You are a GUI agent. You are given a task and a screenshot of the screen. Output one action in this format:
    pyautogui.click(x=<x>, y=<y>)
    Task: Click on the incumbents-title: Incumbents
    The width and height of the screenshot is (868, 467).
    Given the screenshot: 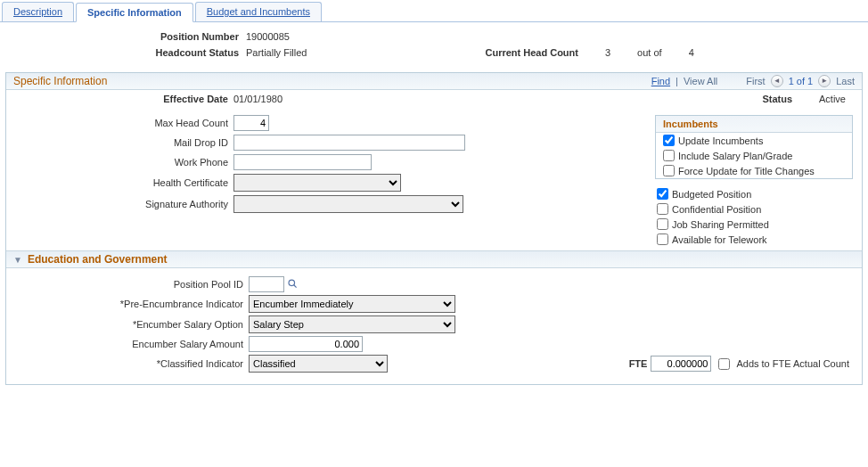 What is the action you would take?
    pyautogui.click(x=754, y=125)
    